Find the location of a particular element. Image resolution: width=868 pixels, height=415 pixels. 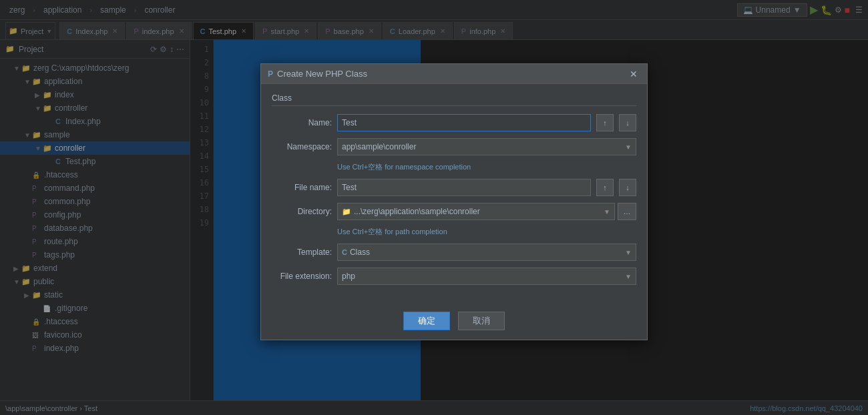

directory-select: 📁 ...\zerg\application\sample\conroller … is located at coordinates (476, 212).